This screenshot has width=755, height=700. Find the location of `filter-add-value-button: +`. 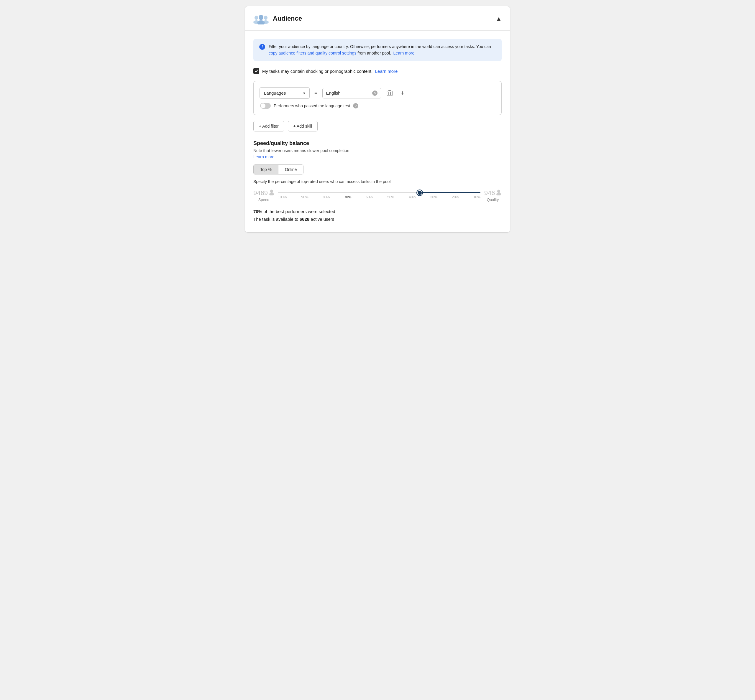

filter-add-value-button: + is located at coordinates (403, 93).